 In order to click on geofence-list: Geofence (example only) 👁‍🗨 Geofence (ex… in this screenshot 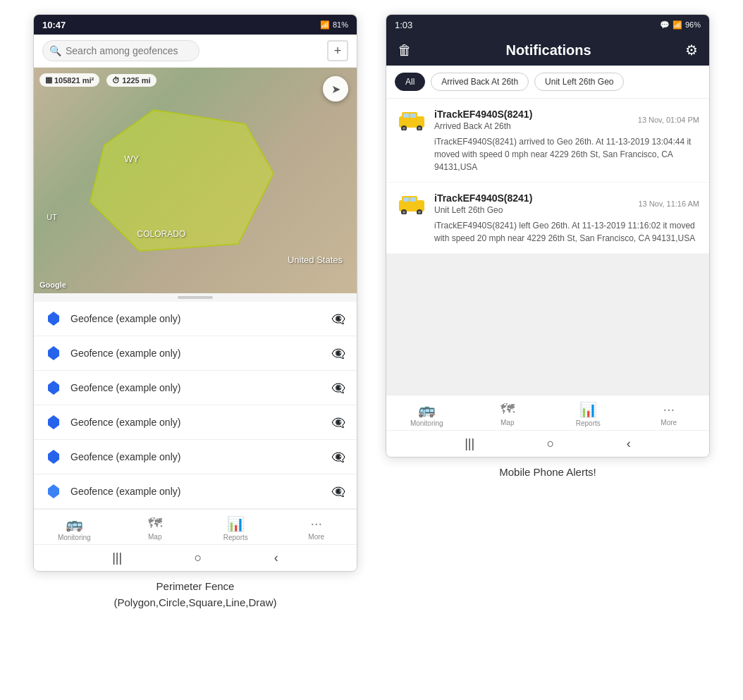, I will do `click(195, 405)`.